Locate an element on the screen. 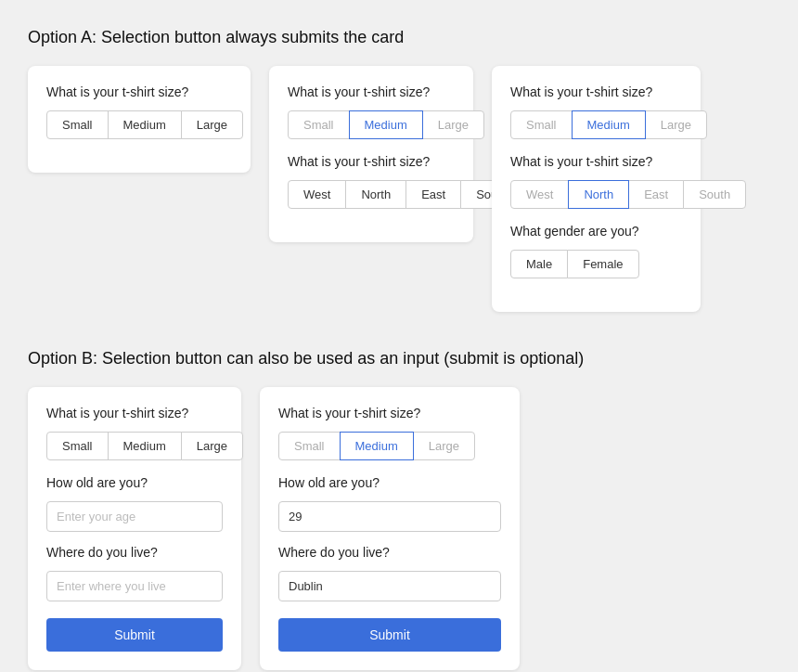 This screenshot has height=672, width=798. card-b1-age-input is located at coordinates (135, 516).